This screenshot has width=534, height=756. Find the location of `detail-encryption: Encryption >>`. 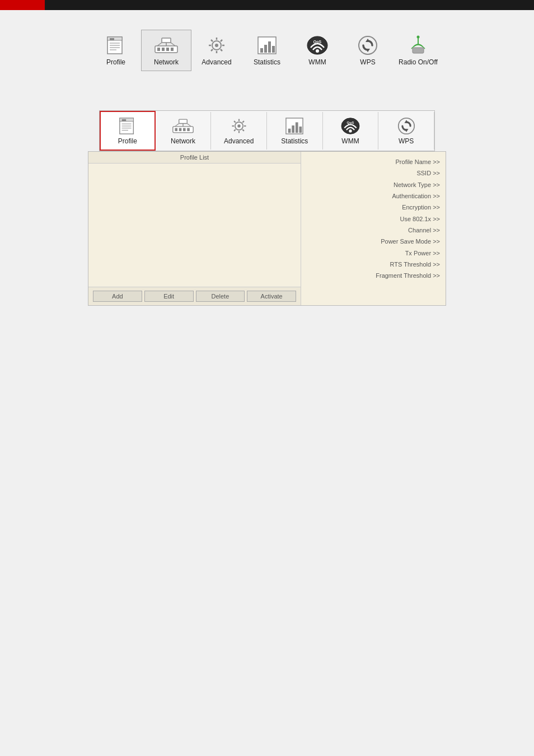

detail-encryption: Encryption >> is located at coordinates (372, 207).